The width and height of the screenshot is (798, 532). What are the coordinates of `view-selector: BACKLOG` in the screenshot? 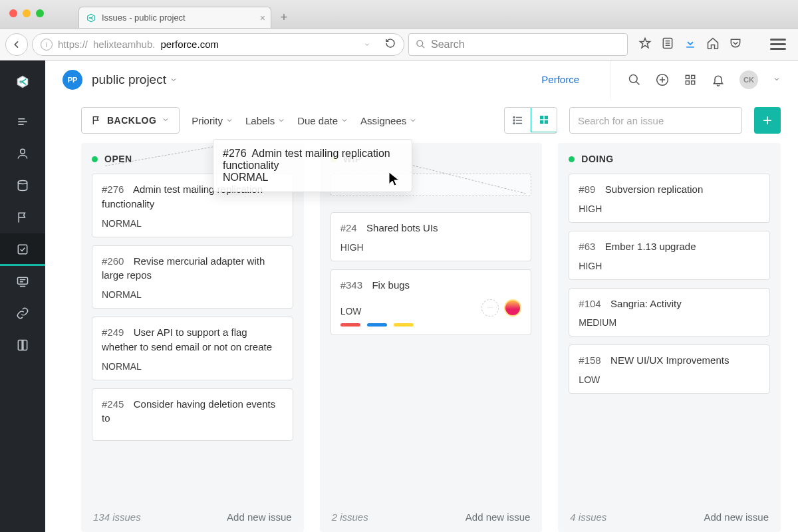 It's located at (130, 120).